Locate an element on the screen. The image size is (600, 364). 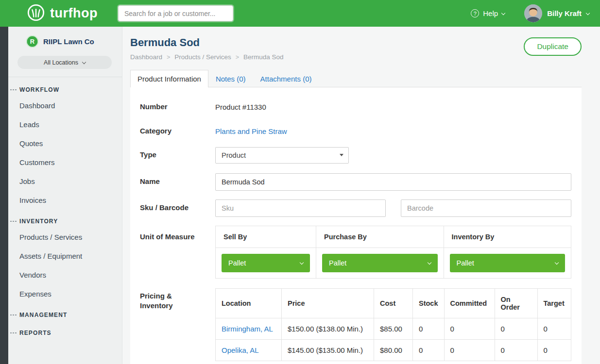
location-link-birmingham: Birmingham, AL is located at coordinates (247, 329).